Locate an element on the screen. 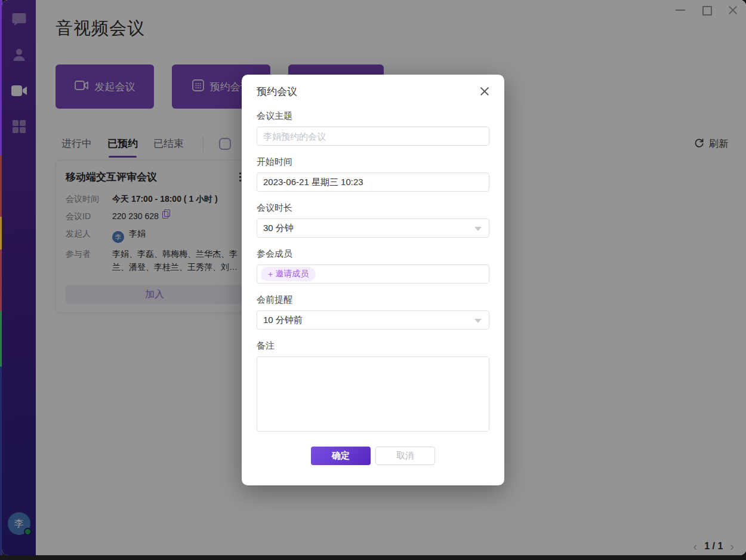 This screenshot has height=560, width=746. notes-textarea is located at coordinates (373, 394).